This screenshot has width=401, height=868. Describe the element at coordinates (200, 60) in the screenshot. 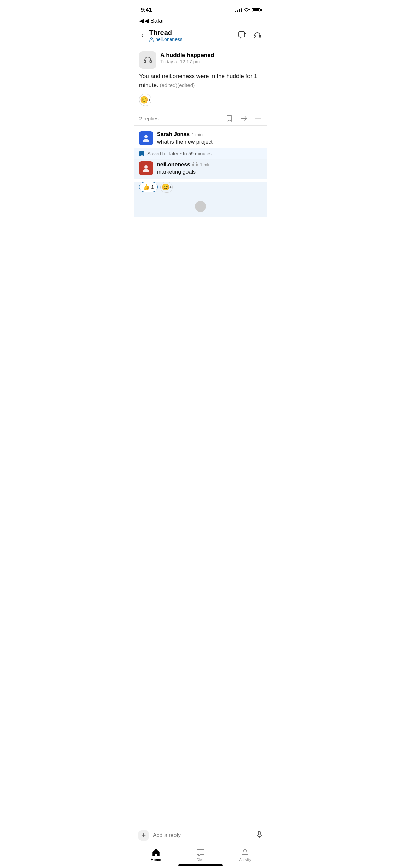

I see `huddle-header: A huddle happened Today at 12:17 pm` at that location.